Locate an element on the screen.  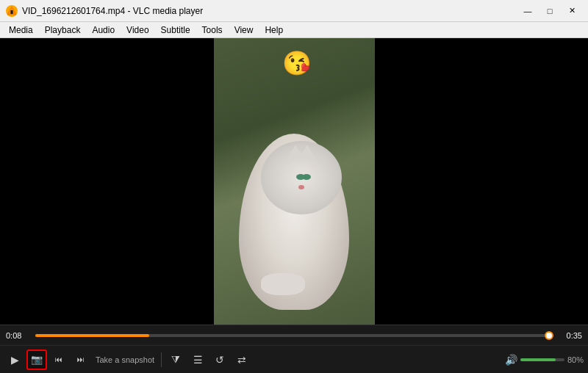
menu-media: Media is located at coordinates (21, 29).